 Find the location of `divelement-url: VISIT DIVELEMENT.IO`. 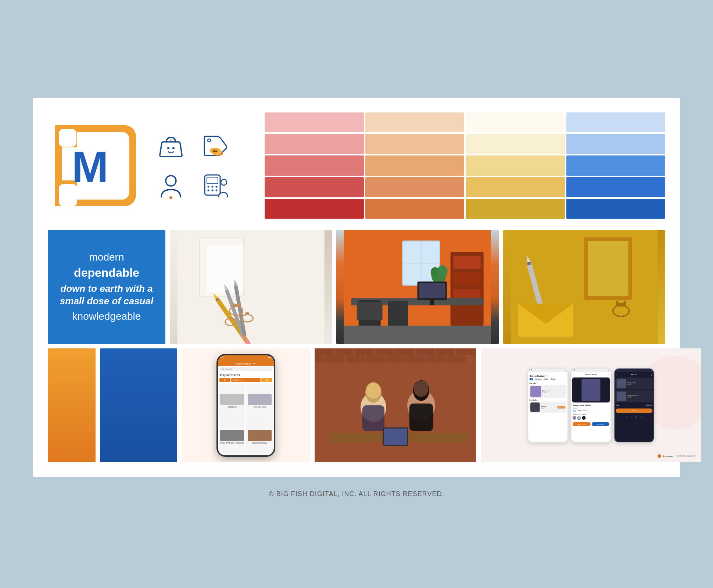

divelement-url: VISIT DIVELEMENT.IO is located at coordinates (686, 456).